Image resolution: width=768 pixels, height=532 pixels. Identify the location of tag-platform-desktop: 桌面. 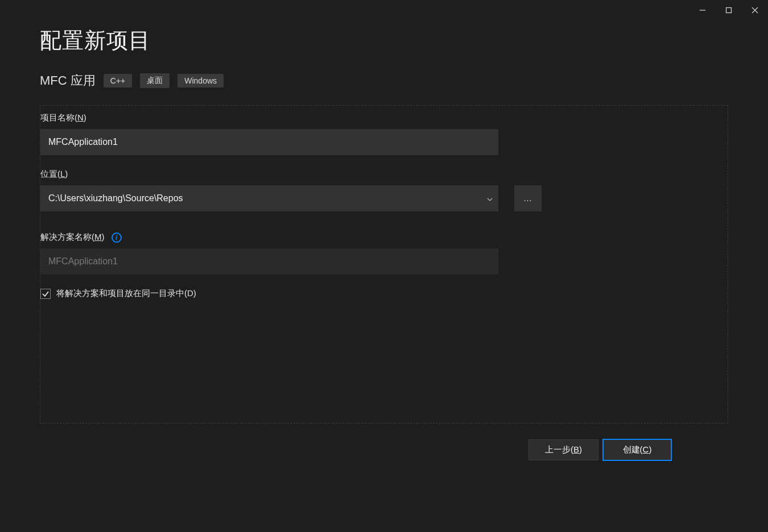
(155, 81).